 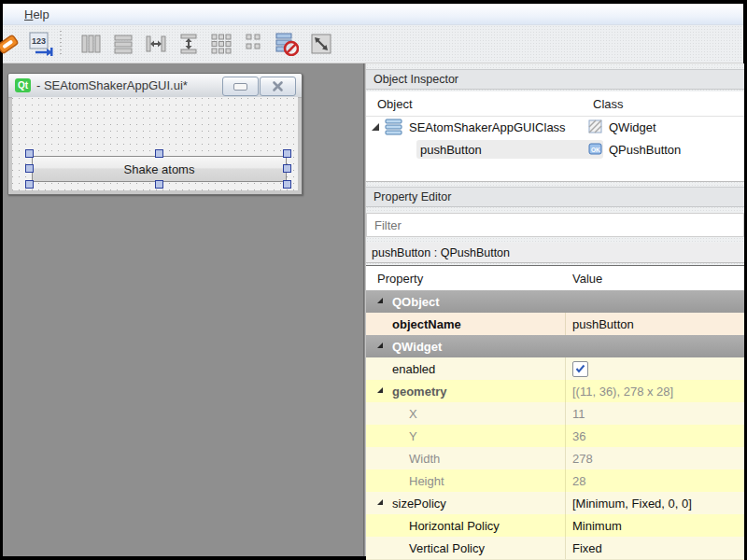 What do you see at coordinates (288, 185) in the screenshot?
I see `selection-handle-bottom-right` at bounding box center [288, 185].